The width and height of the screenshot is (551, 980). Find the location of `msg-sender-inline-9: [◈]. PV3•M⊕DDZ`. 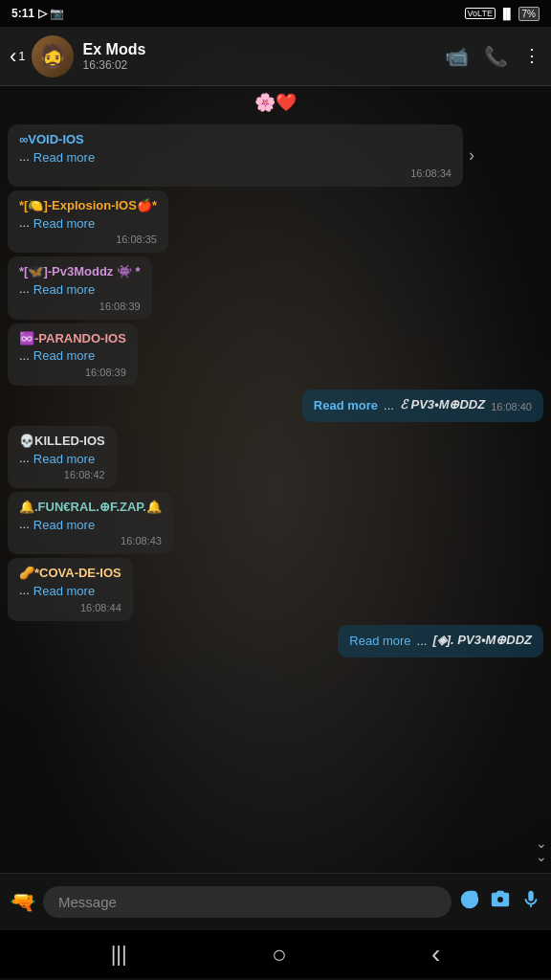

msg-sender-inline-9: [◈]. PV3•M⊕DDZ is located at coordinates (482, 639).